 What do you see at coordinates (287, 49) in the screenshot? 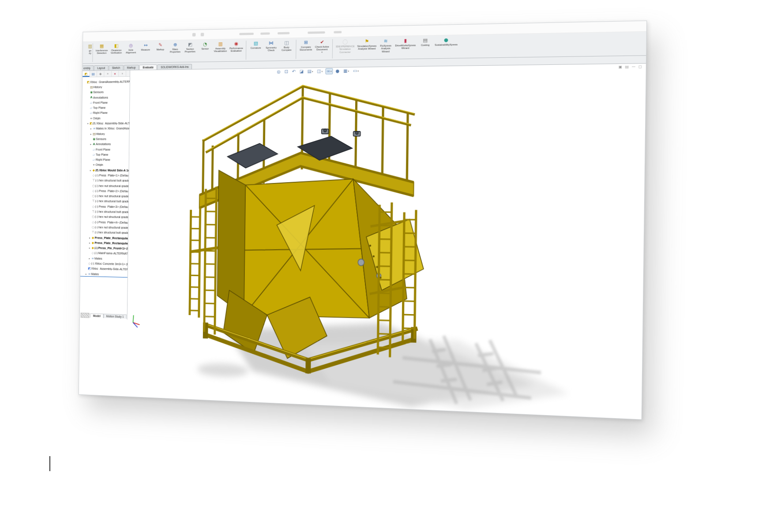
I see `body-compare-button: BodyCompare` at bounding box center [287, 49].